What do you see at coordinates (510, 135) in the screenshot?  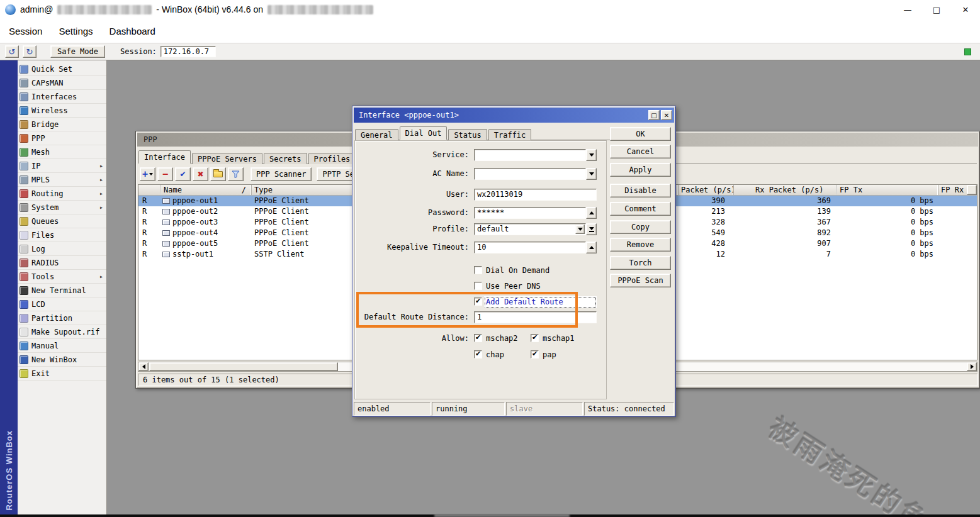 I see `dialog-tab-traffic: Traffic` at bounding box center [510, 135].